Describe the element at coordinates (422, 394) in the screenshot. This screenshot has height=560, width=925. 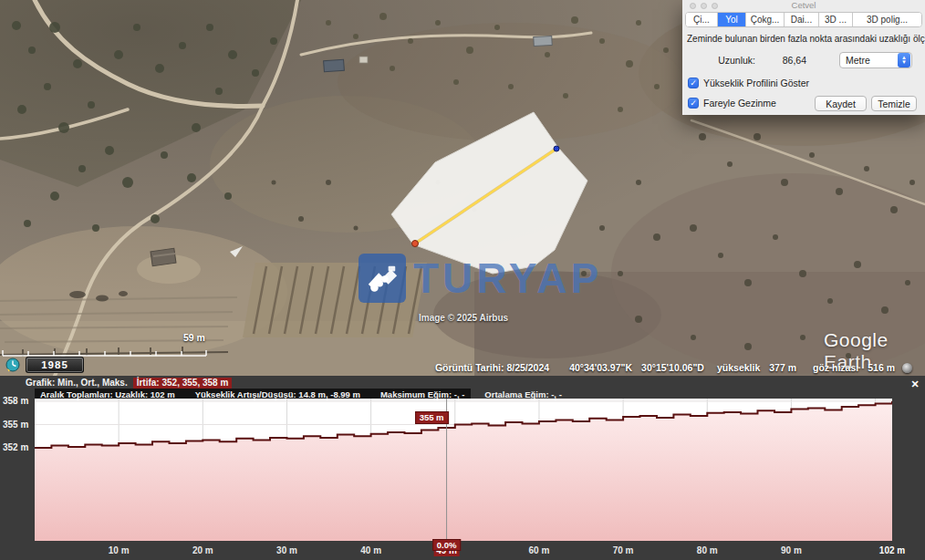
I see `max-slope: Maksimum Eğim: -, -` at that location.